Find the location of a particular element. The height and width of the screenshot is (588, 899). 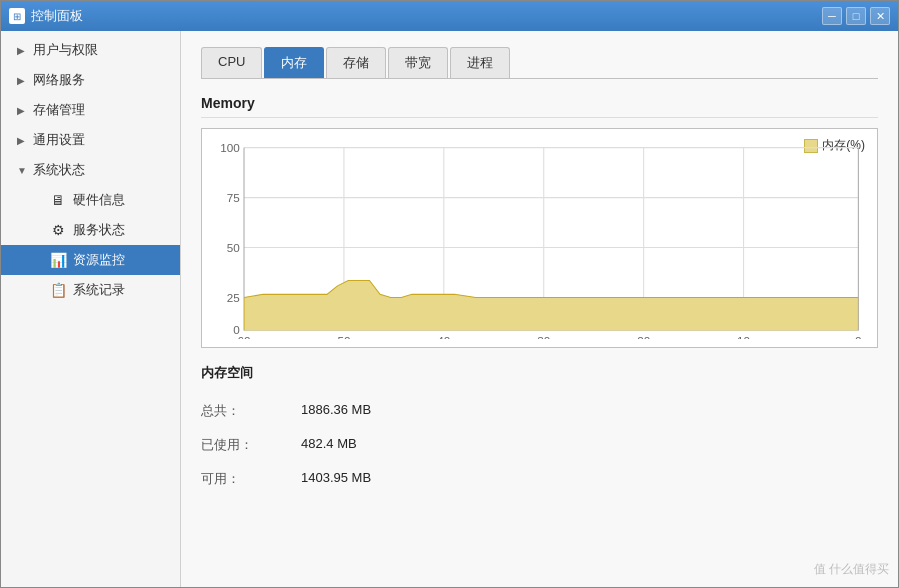

tab-bar: CPU内存存储带宽进程 is located at coordinates (540, 63).